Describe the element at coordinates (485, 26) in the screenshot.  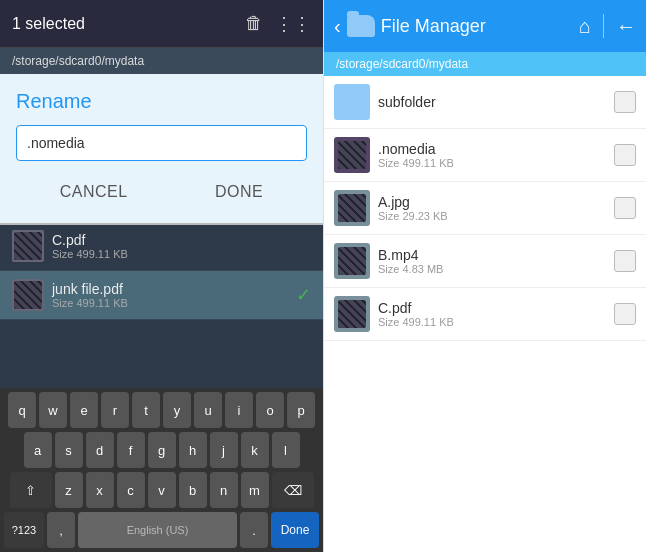
I see `right-header: ‹ File Manager ⌂ ←` at that location.